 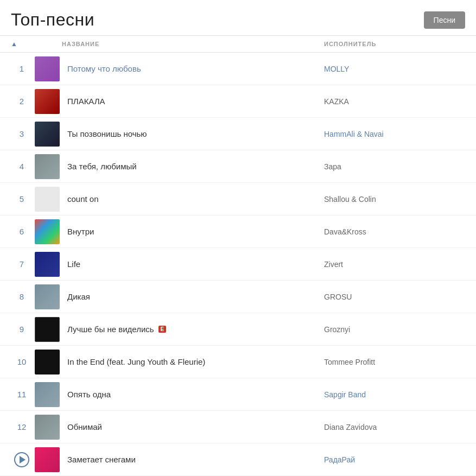 I want to click on track-artist: Dava&Kross, so click(x=395, y=232).